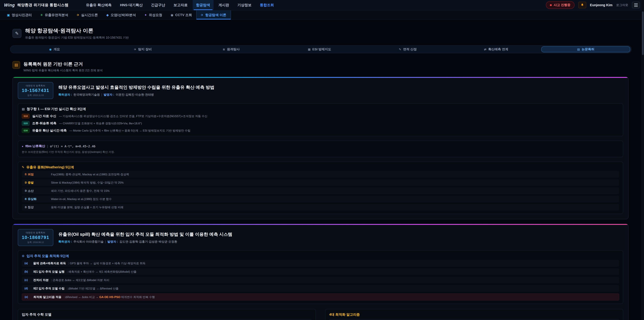  I want to click on photo-icon: ▣, so click(8, 15).